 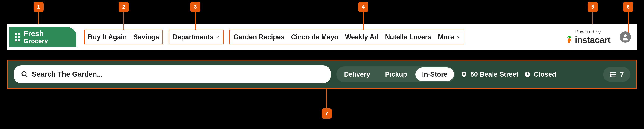 I want to click on store-logo: Fresh Grocery, so click(x=43, y=37).